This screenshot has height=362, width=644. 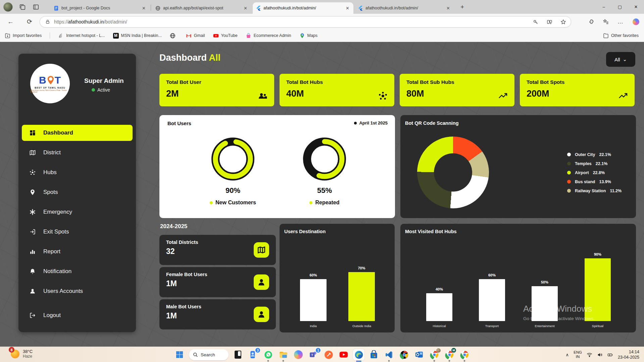 What do you see at coordinates (209, 355) in the screenshot?
I see `taskbar-search: Search` at bounding box center [209, 355].